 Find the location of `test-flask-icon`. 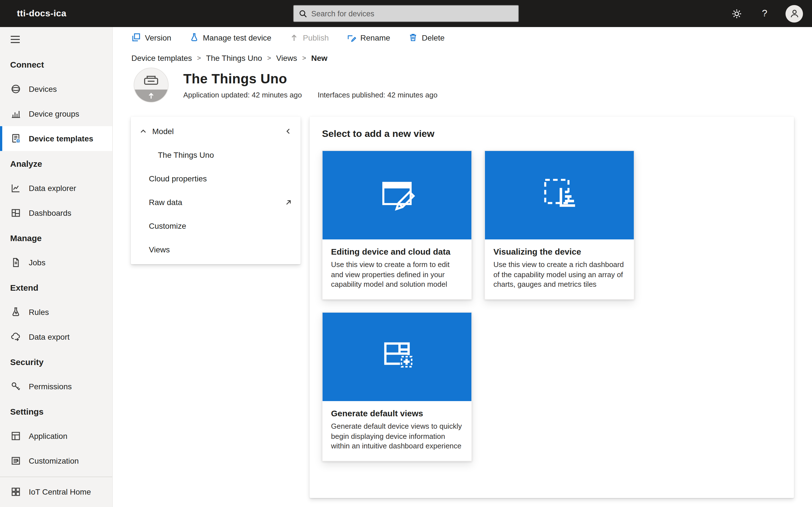

test-flask-icon is located at coordinates (194, 38).